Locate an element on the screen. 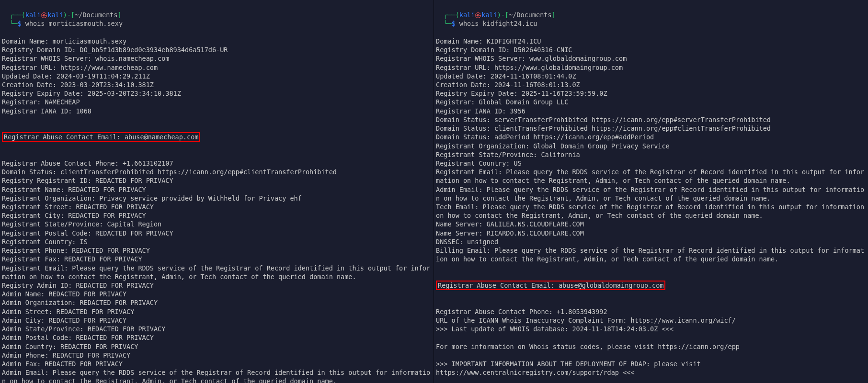 Image resolution: width=868 pixels, height=383 pixels. whois-output-left: Domain Name: morticiasmouth.sexy Registr… is located at coordinates (217, 76).